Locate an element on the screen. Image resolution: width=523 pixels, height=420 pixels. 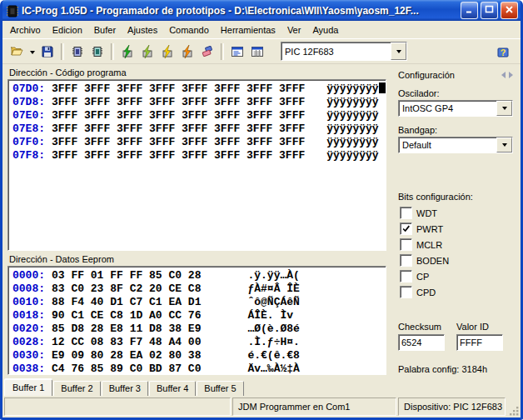
window-data-icon is located at coordinates (257, 52).